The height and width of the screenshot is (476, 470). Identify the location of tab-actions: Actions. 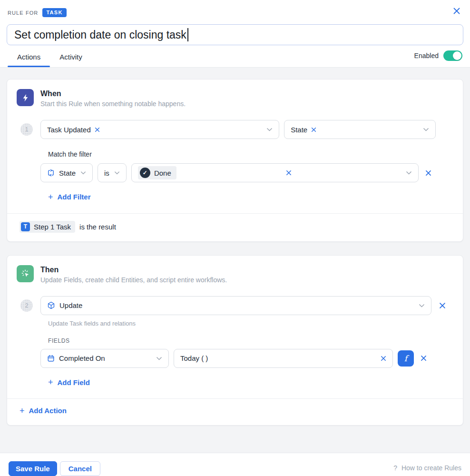
(29, 58).